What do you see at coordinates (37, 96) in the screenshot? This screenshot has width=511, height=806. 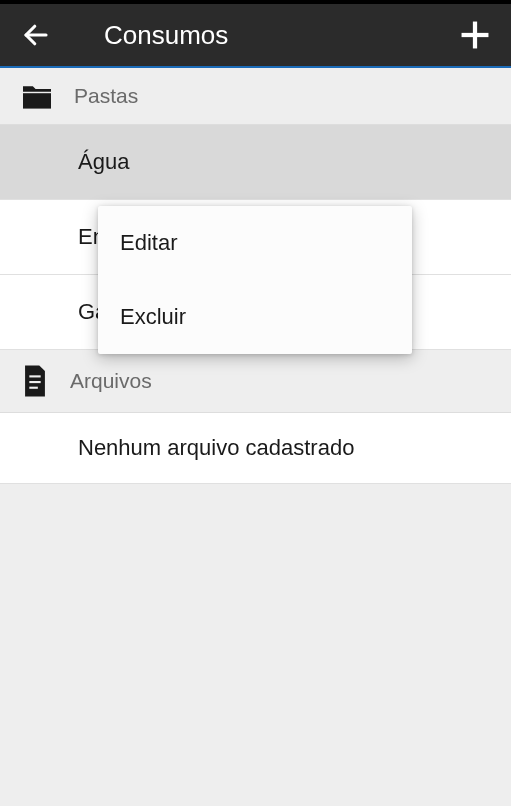 I see `folder-icon` at bounding box center [37, 96].